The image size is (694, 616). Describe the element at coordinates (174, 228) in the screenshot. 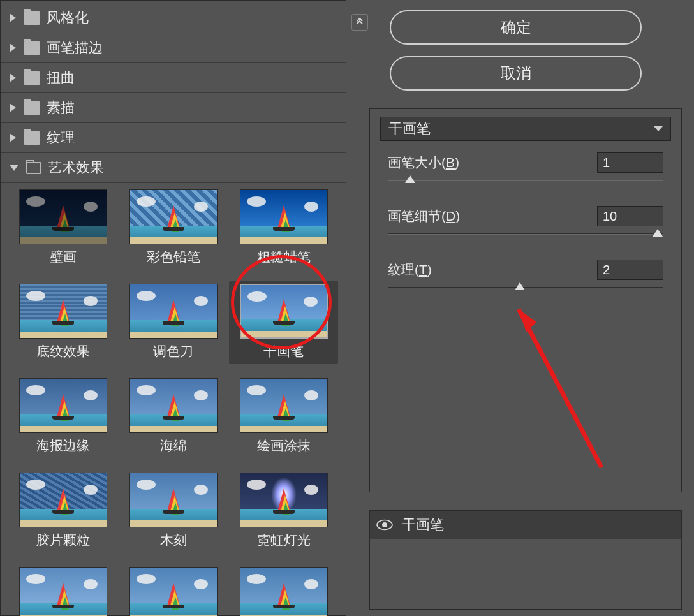

I see `filter-thumb-1: 彩色铅笔` at that location.